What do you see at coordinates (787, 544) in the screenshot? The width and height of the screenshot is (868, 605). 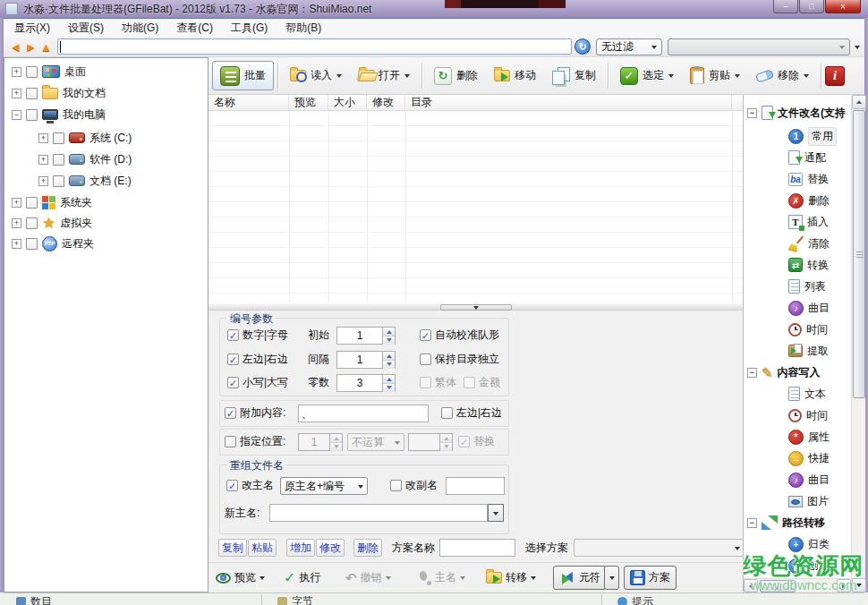 I see `tree-item-classify: + 归类` at bounding box center [787, 544].